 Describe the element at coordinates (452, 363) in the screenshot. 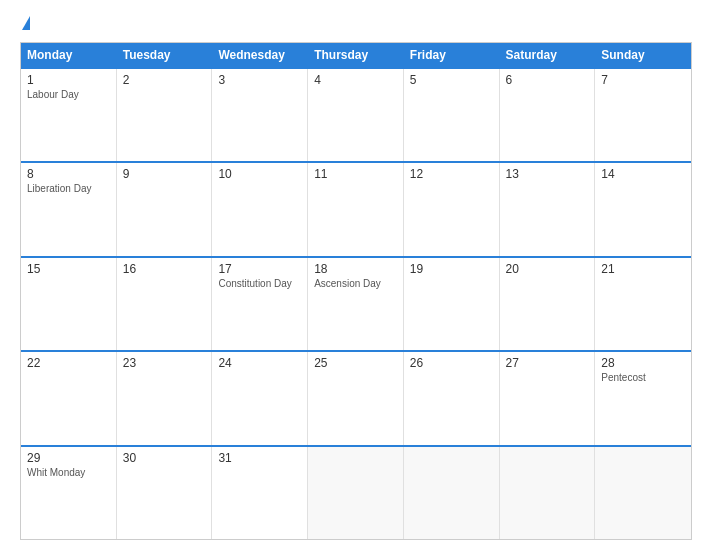

I see `day-number: 26` at that location.